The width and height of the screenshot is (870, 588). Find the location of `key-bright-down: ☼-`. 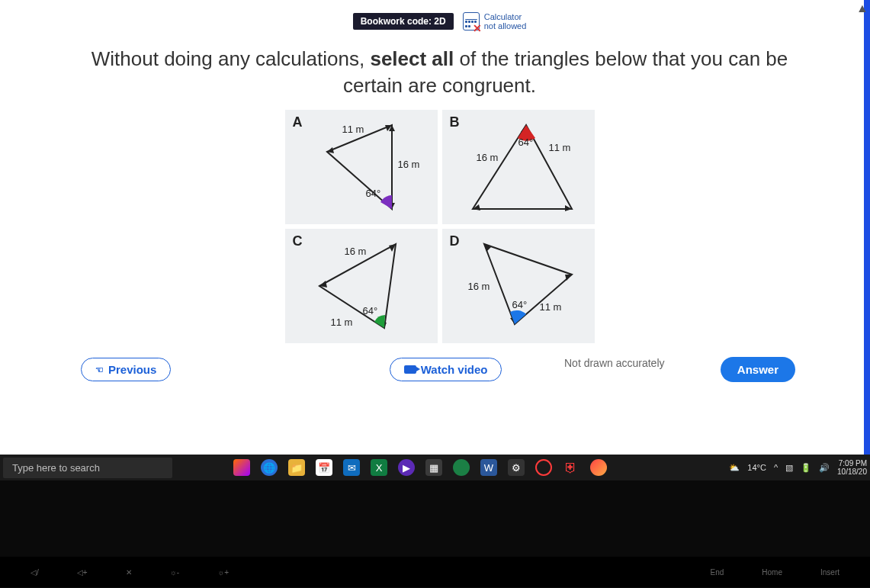

key-bright-down: ☼- is located at coordinates (175, 572).